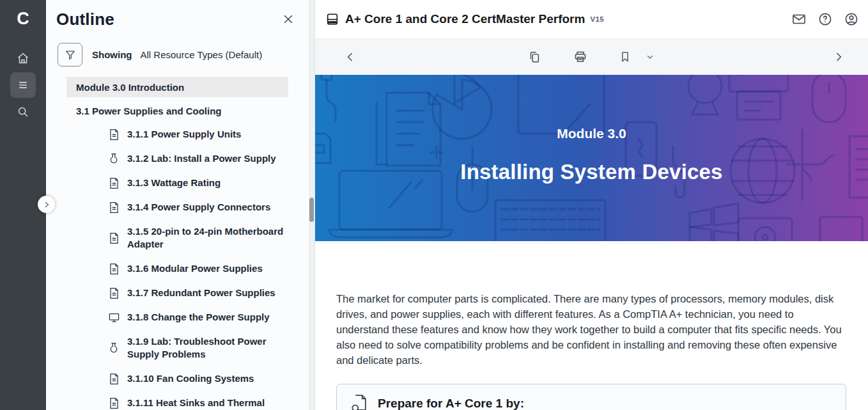 The image size is (868, 410). Describe the element at coordinates (534, 57) in the screenshot. I see `copy-button` at that location.